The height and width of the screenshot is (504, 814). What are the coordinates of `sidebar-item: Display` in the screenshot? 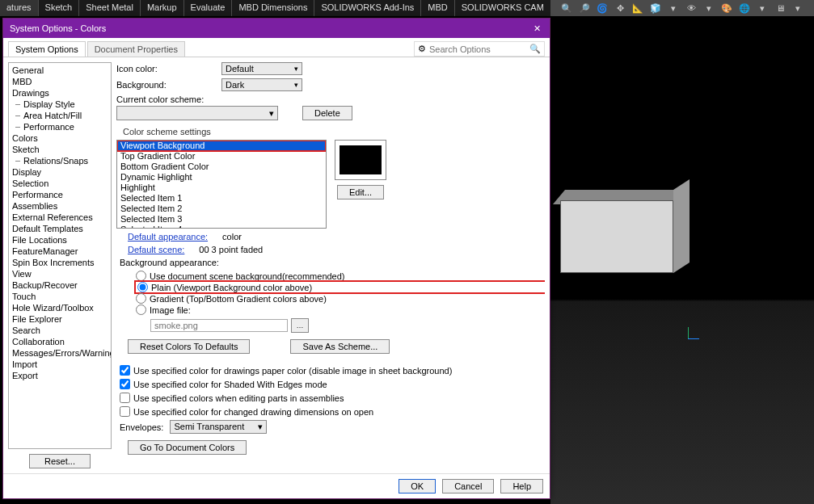 It's located at (60, 172).